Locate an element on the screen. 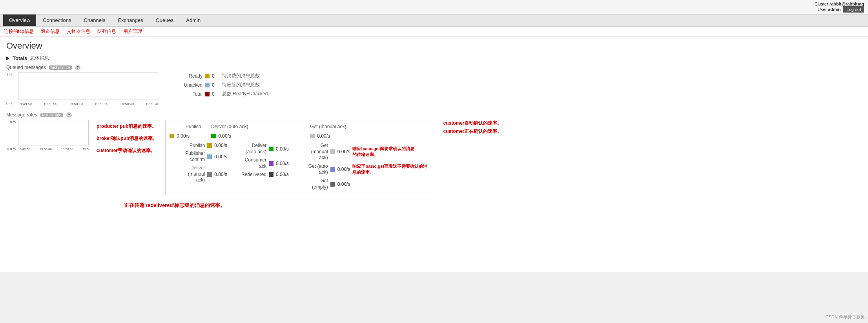 This screenshot has height=323, width=868. pub-confirm-val: 0.00/s is located at coordinates (221, 157).